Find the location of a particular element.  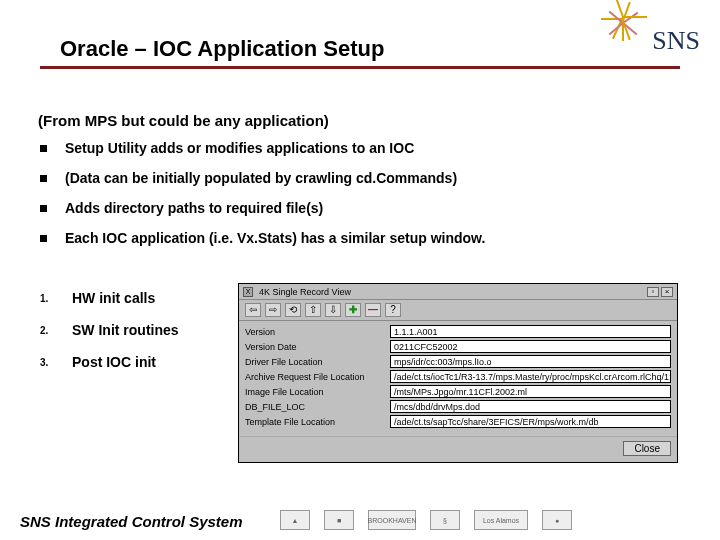

version-date-field: 0211CFC52002 is located at coordinates (530, 346).